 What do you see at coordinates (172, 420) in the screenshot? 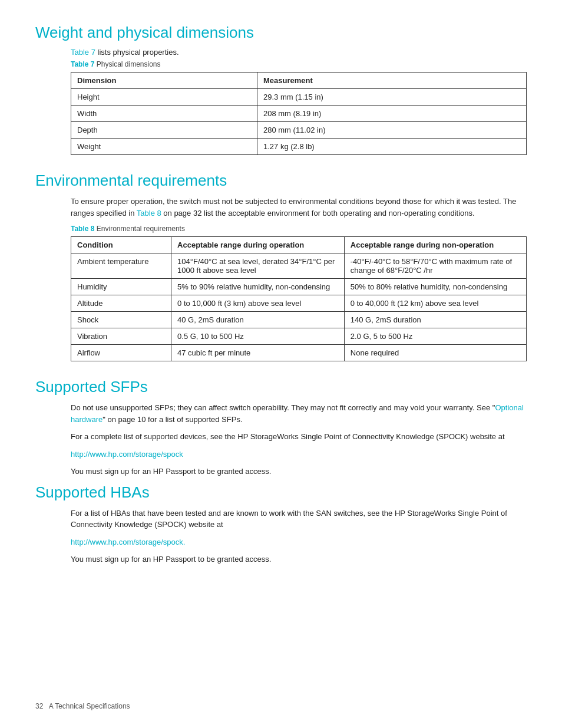
I see `sfps-para1-part2: " on page 10 for a list of supported SFP…` at bounding box center [172, 420].